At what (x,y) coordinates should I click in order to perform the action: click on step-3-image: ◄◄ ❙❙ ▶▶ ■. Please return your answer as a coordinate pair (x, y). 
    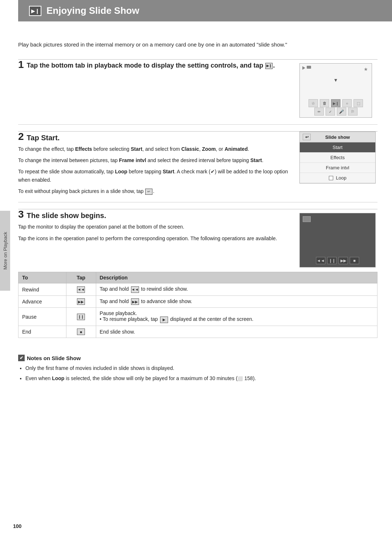
    Looking at the image, I should click on (338, 238).